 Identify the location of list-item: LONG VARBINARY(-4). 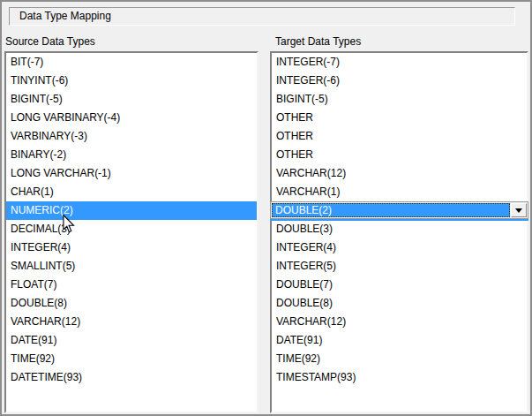
(131, 118).